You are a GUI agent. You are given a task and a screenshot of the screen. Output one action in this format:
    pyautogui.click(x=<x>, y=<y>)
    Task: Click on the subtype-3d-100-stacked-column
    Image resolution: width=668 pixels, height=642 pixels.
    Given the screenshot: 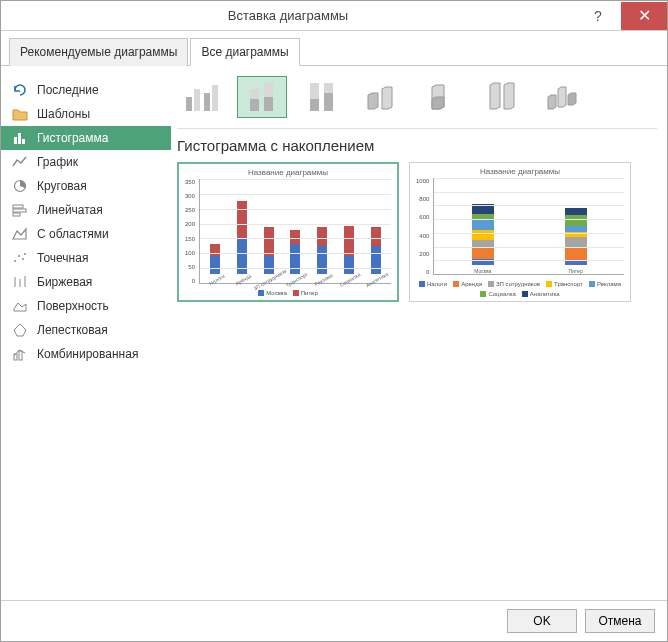 What is the action you would take?
    pyautogui.click(x=502, y=97)
    